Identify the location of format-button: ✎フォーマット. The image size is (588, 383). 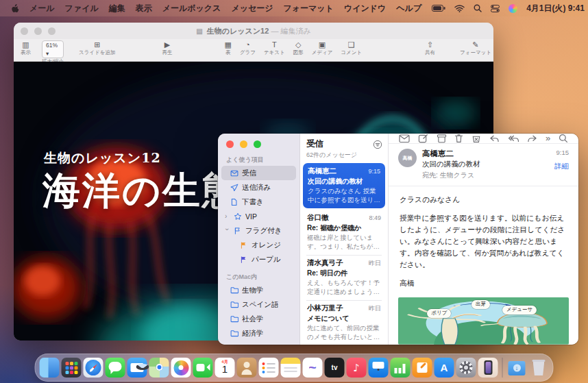
(476, 48).